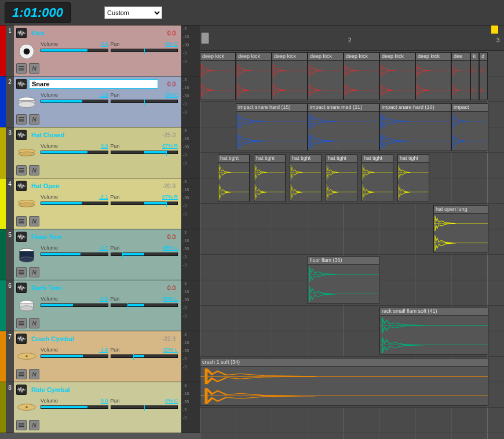 This screenshot has height=439, width=504. What do you see at coordinates (94, 237) in the screenshot?
I see `track-name-field: Floor Tom` at bounding box center [94, 237].